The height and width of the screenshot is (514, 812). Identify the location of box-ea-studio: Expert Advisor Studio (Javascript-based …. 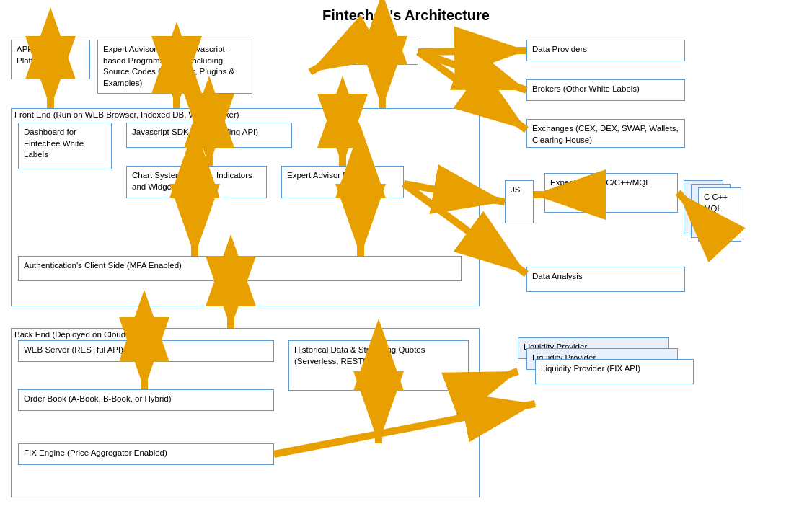
(175, 66).